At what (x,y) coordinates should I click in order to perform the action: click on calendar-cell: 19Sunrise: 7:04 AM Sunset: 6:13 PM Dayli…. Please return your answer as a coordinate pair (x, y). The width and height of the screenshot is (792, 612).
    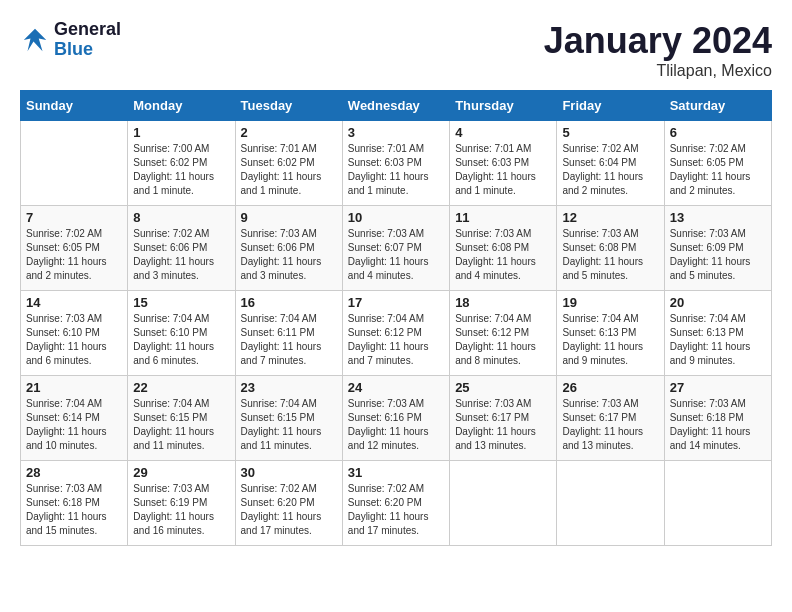
    Looking at the image, I should click on (610, 334).